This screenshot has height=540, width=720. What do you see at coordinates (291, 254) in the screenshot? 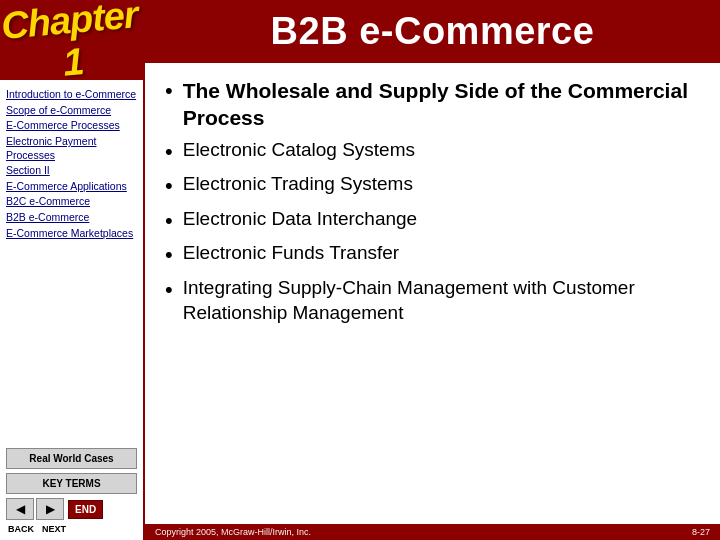
I see `bullet-text-4: Electronic Funds Transfer` at bounding box center [291, 254].